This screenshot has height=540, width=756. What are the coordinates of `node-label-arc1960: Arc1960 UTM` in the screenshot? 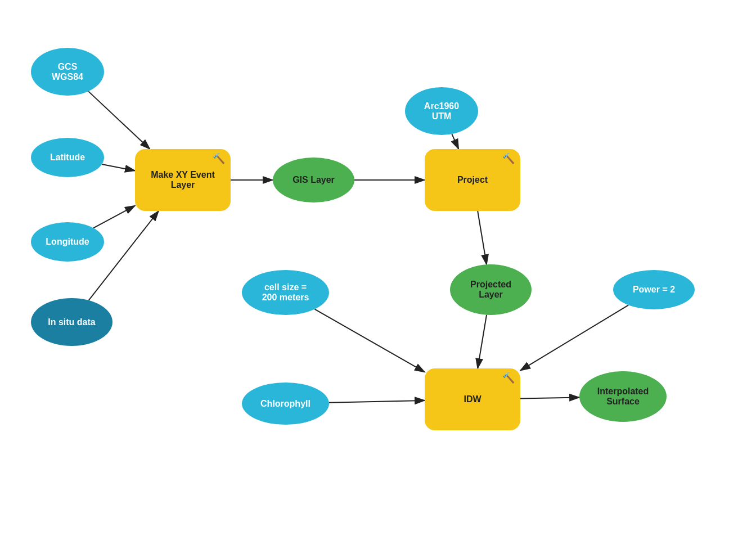 It's located at (442, 111).